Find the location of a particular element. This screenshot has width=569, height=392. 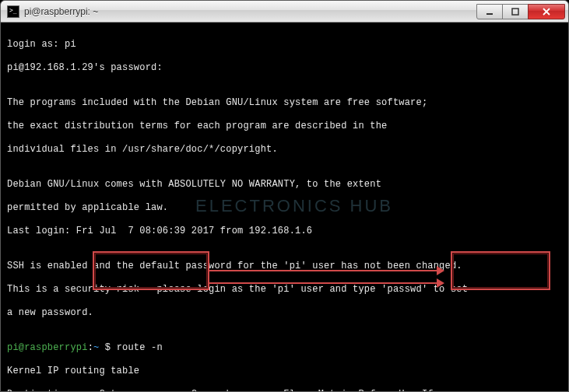

app-icon is located at coordinates (13, 12).